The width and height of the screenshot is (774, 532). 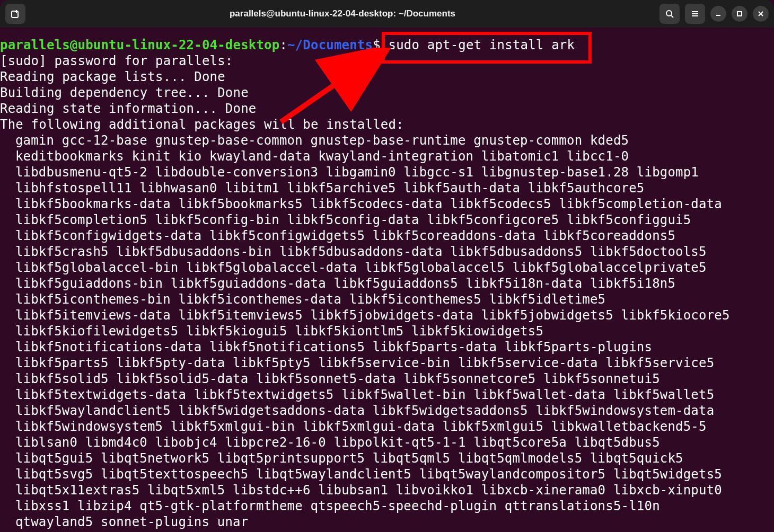 What do you see at coordinates (387, 506) in the screenshot?
I see `package-line: libxss1 libzip4 qt5-gtk-platformtheme qt…` at bounding box center [387, 506].